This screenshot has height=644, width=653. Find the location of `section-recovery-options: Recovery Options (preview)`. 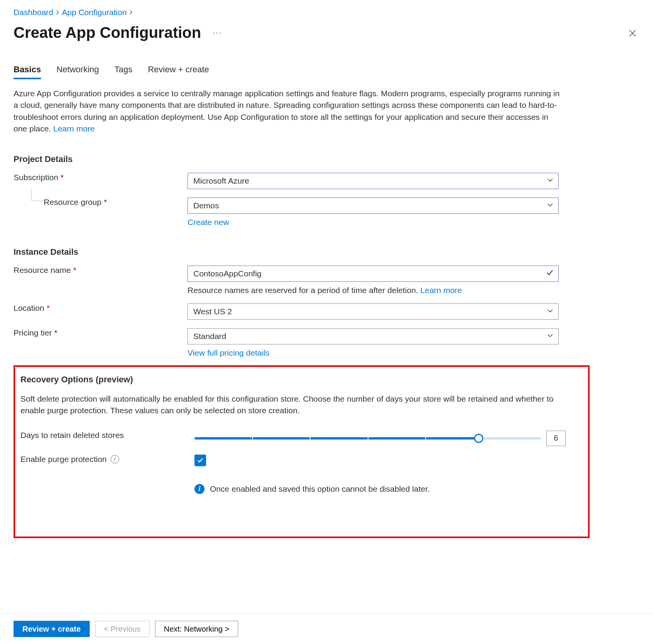

section-recovery-options: Recovery Options (preview) is located at coordinates (302, 380).